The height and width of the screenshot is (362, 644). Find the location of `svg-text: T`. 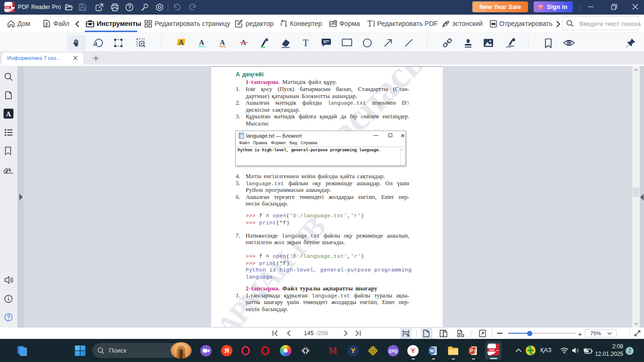

svg-text: T is located at coordinates (305, 43).